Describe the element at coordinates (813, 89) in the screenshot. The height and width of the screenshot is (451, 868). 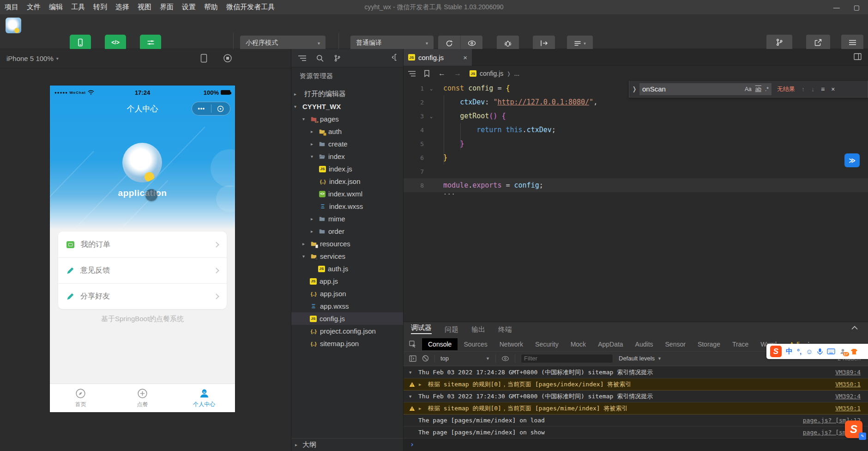
I see `find-next-icon: ↓` at that location.